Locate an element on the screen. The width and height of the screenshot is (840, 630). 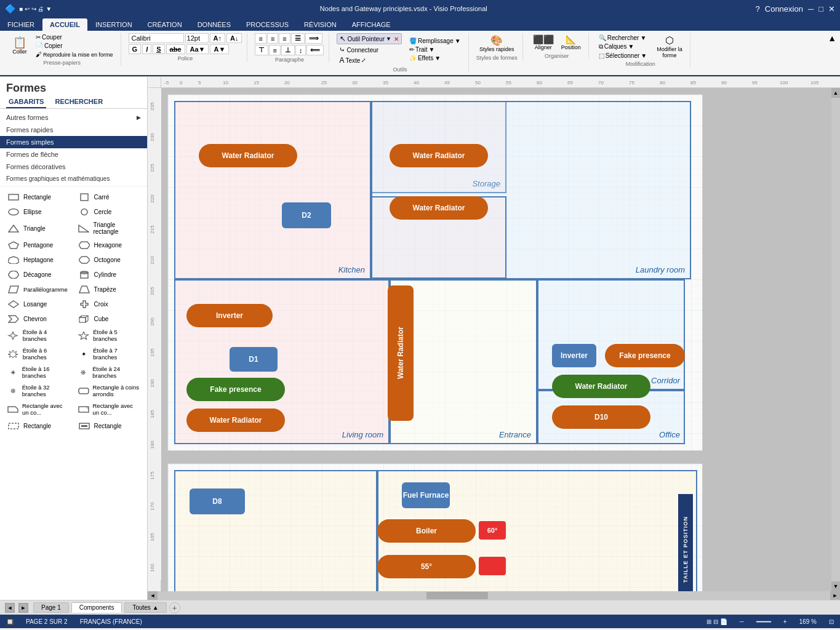
strikethrough-btn: abc is located at coordinates (176, 49).